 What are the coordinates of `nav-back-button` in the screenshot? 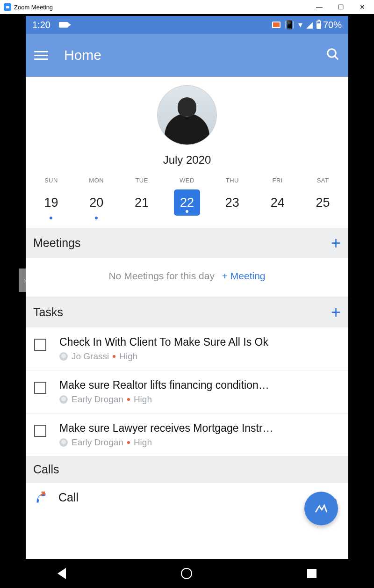 It's located at (62, 573).